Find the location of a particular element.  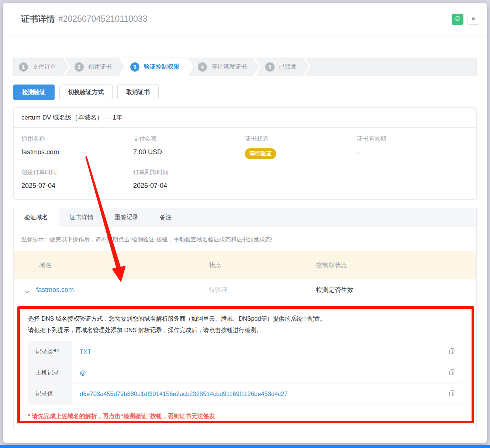

toolbar: 检测验证 切换验证方式 取消证书 is located at coordinates (245, 92).